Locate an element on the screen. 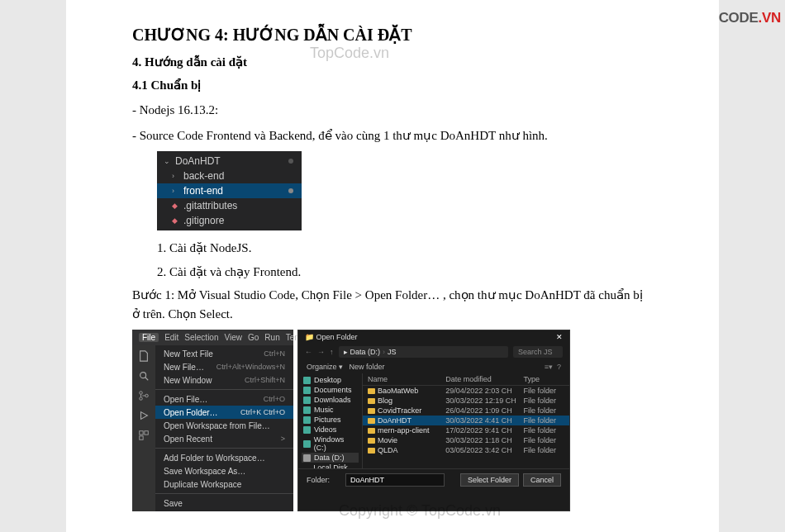 The height and width of the screenshot is (532, 785). menu-item: Save Workspace As… is located at coordinates (225, 471).